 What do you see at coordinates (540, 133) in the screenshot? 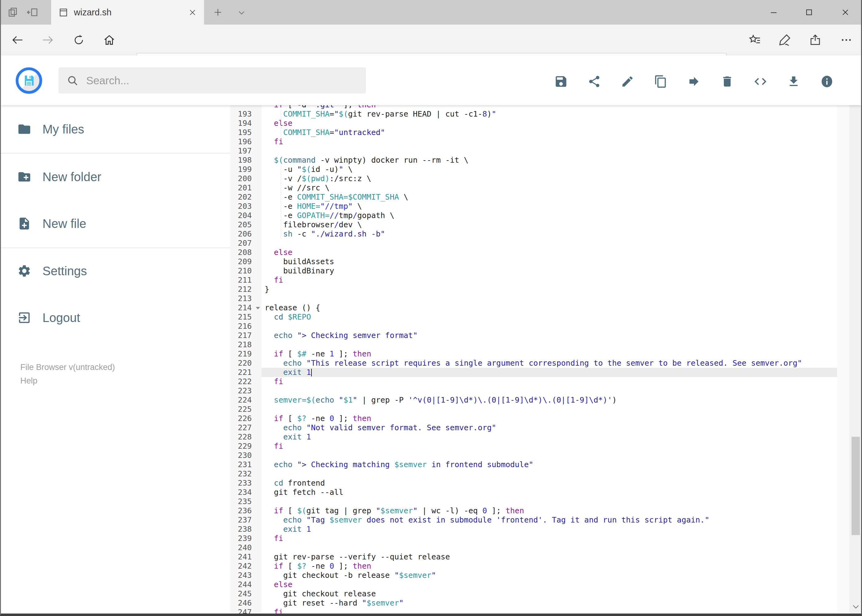
I see `code-line: 195 COMMIT_SHA="untracked"` at bounding box center [540, 133].